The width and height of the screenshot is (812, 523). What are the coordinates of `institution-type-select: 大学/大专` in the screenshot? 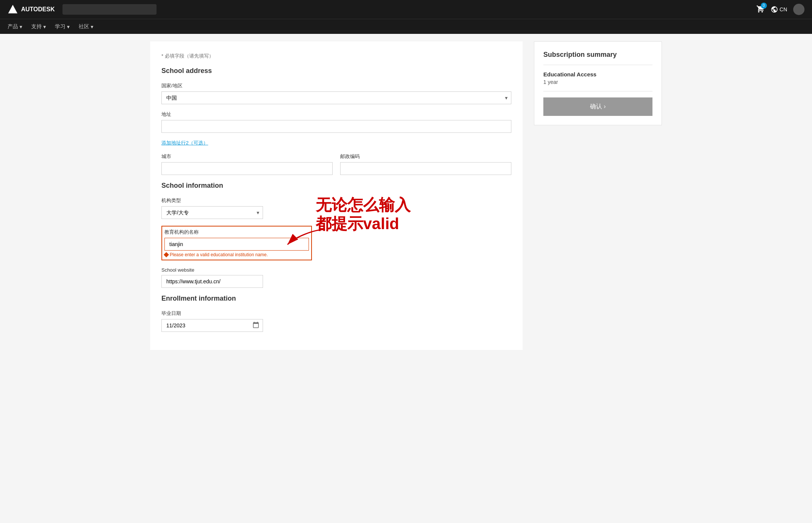 It's located at (212, 213).